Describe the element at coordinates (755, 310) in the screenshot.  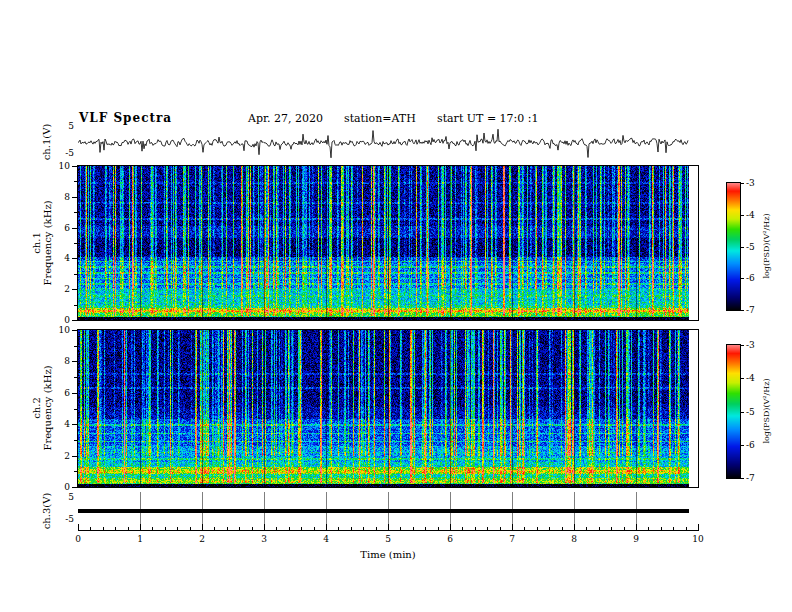
I see `ch1-colorbar-tick-label: -7` at that location.